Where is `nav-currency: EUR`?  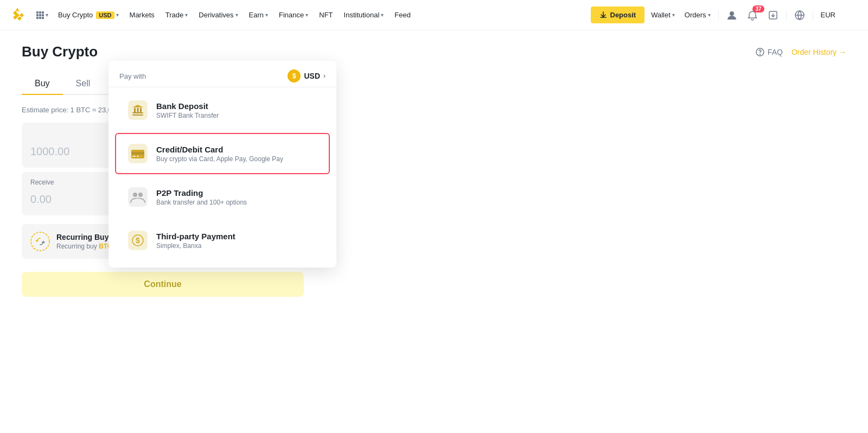
nav-currency: EUR is located at coordinates (828, 15).